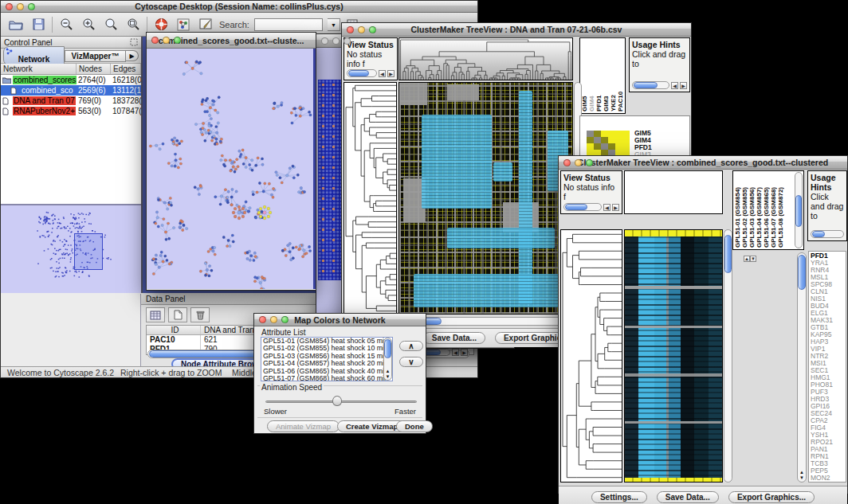 This screenshot has width=848, height=504. What do you see at coordinates (827, 342) in the screenshot?
I see `gene-label: HAP3` at bounding box center [827, 342].